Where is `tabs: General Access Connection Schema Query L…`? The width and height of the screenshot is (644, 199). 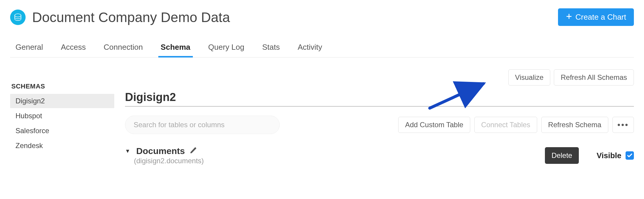 tabs: General Access Connection Schema Query L… is located at coordinates (322, 49).